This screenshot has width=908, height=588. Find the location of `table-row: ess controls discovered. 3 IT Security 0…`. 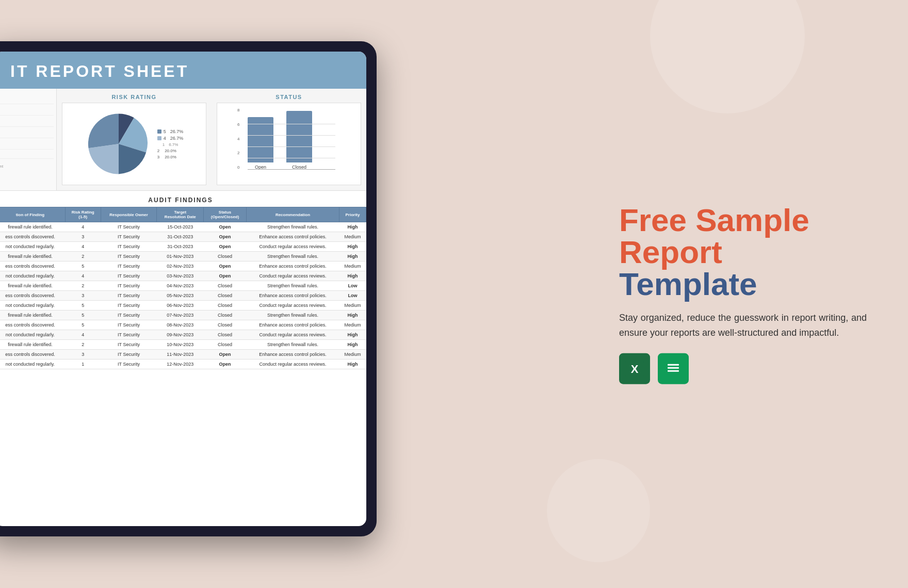

table-row: ess controls discovered. 3 IT Security 0… is located at coordinates (183, 296).